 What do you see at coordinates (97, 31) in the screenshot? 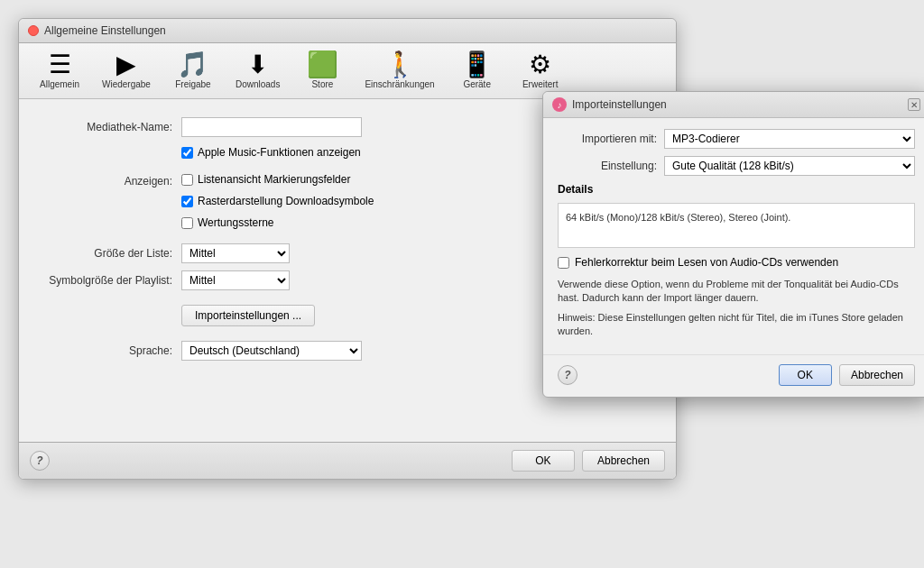
I see `titlebar-controls: Allgemeine Einstellungen` at bounding box center [97, 31].